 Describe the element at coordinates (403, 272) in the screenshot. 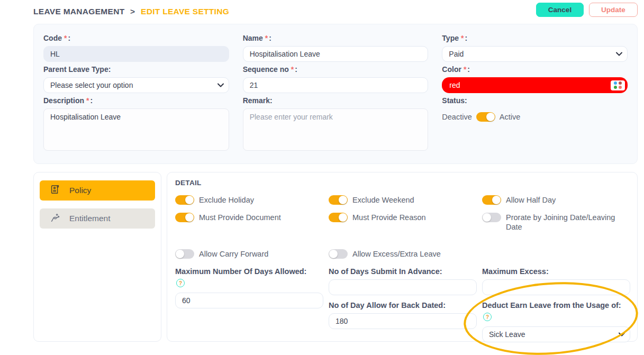

I see `submit-in-advance-label: No of Days Submit In Advance:` at that location.